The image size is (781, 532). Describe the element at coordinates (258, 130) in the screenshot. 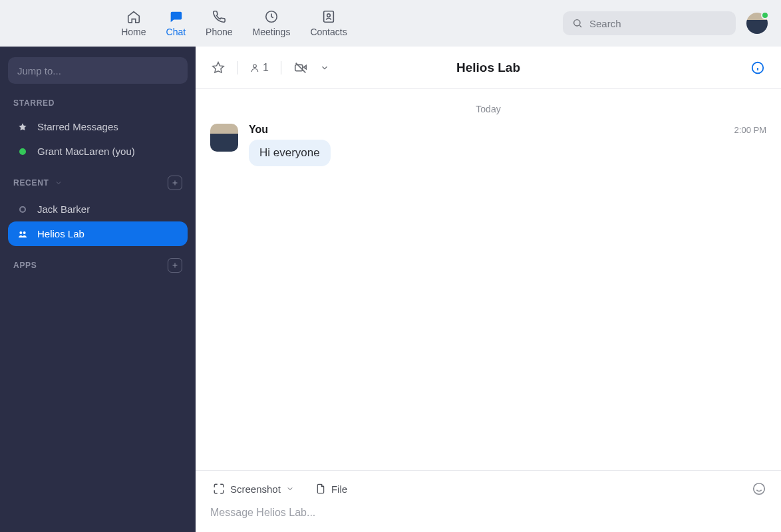

I see `message-author: You` at that location.